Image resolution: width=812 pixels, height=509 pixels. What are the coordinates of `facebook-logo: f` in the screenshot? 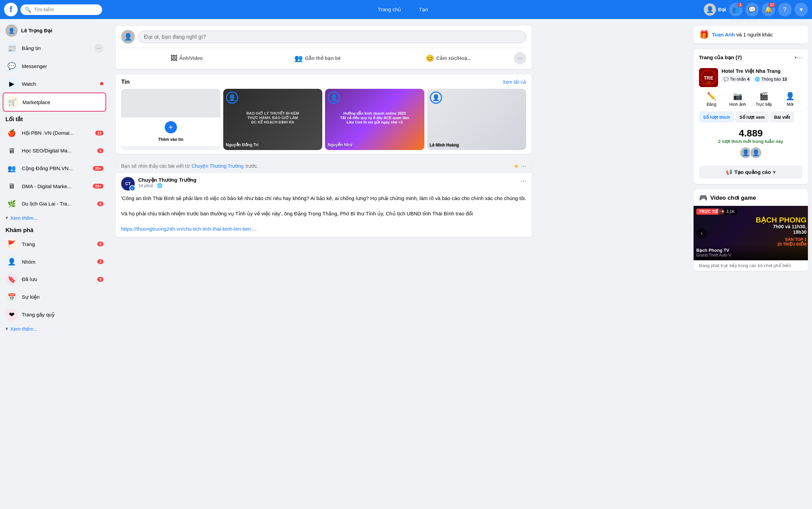 It's located at (11, 10).